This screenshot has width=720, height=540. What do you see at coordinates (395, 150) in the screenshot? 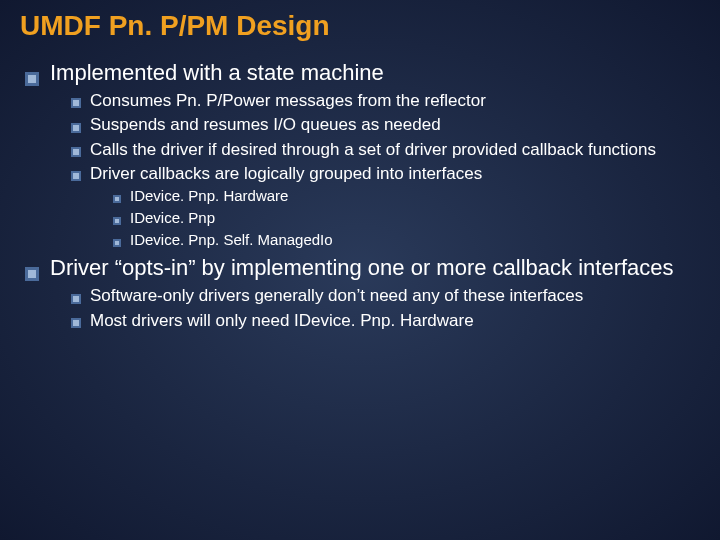
I see `list-item: Calls the driver if desired through a se…` at bounding box center [395, 150].